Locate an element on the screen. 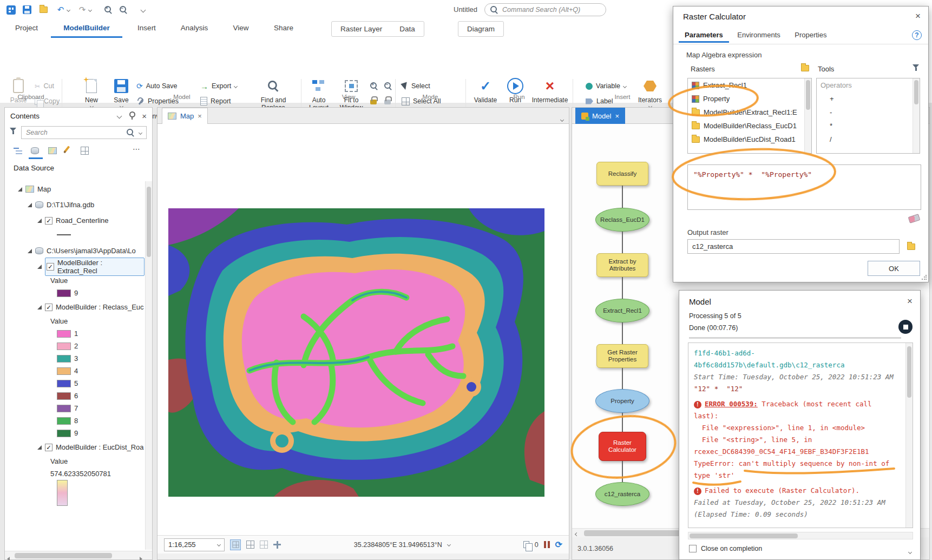  execution-log: f1fd-46b1-ad6d- 4bf6c8dd157b\default.gdb… is located at coordinates (800, 435).